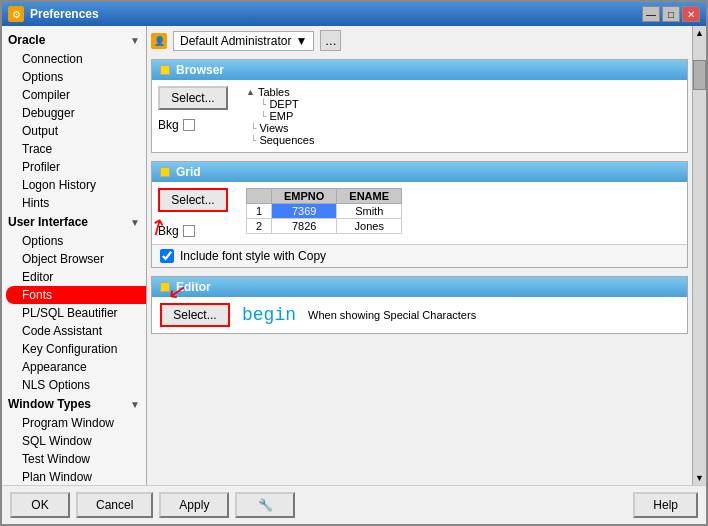 Image resolution: width=708 pixels, height=526 pixels. I want to click on profile-dropdown-label: Default Administrator, so click(236, 41).